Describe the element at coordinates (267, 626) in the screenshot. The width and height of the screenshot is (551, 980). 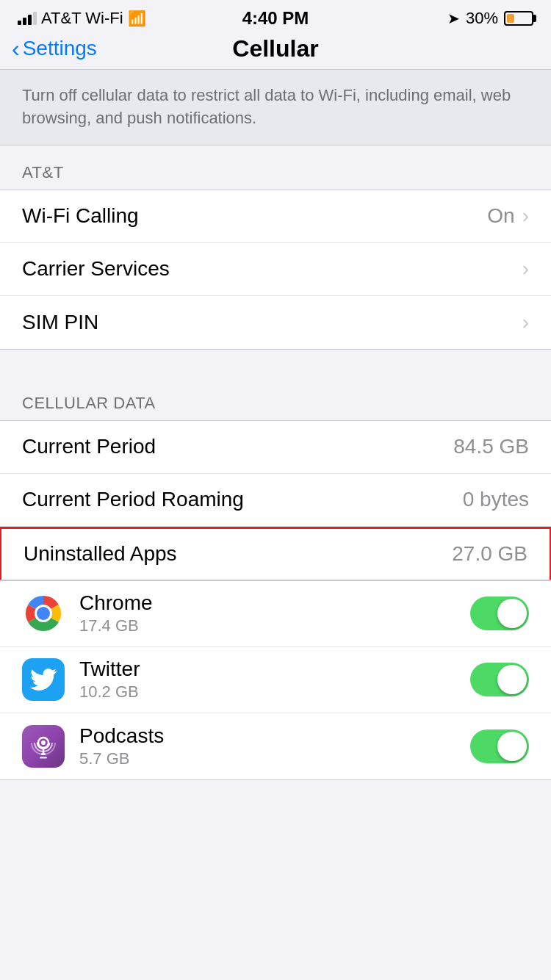
I see `chrome-app-size: 17.4 GB` at that location.